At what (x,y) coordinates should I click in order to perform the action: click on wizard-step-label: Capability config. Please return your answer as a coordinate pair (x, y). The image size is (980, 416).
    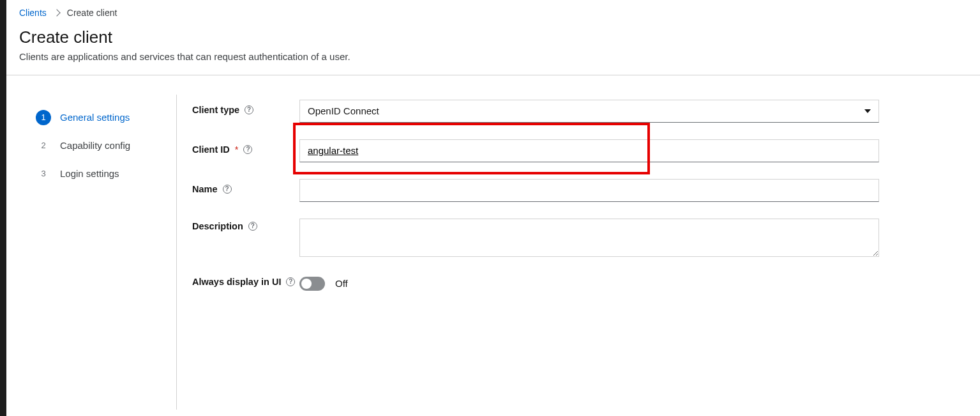
    Looking at the image, I should click on (95, 146).